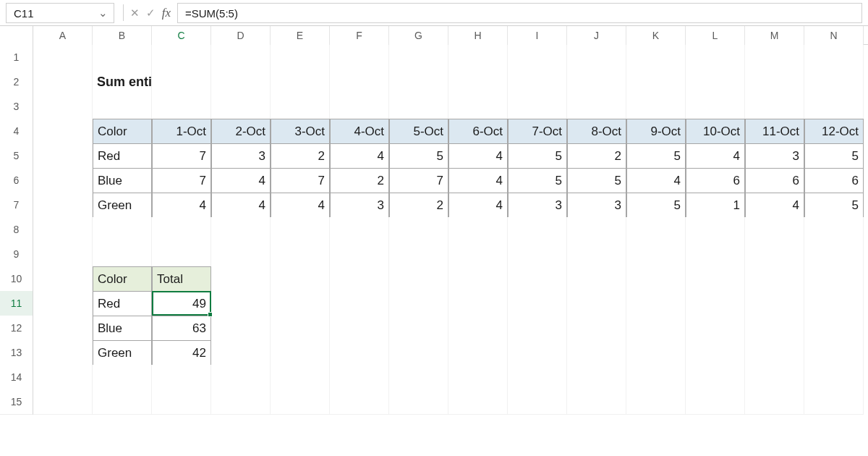  Describe the element at coordinates (17, 132) in the screenshot. I see `row-header-4: 4` at that location.